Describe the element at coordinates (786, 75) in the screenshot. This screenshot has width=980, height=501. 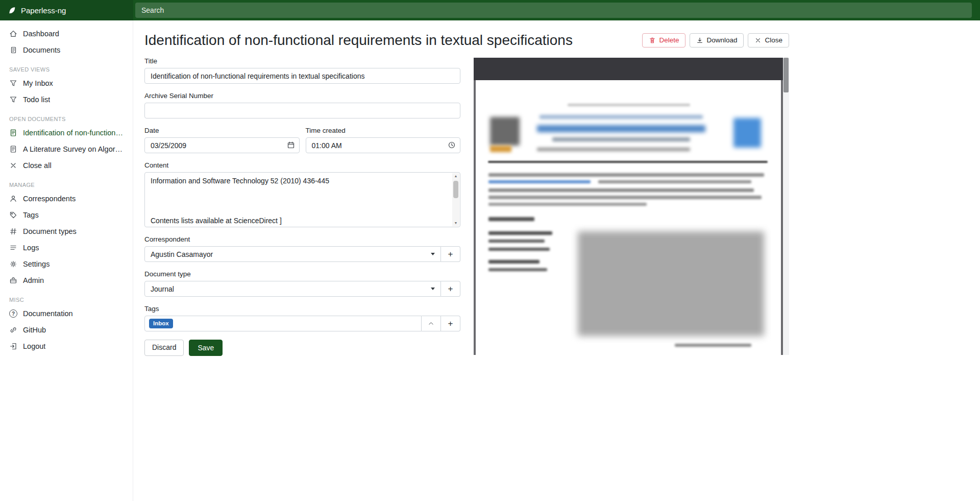
I see `preview-scroll-thumb` at that location.